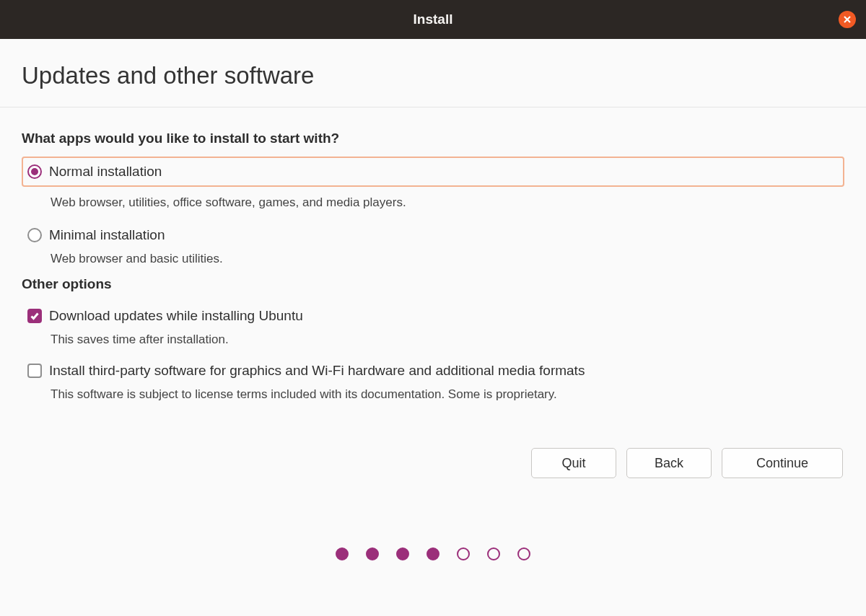 The height and width of the screenshot is (616, 866). What do you see at coordinates (35, 316) in the screenshot?
I see `checkbox-download-indicator` at bounding box center [35, 316].